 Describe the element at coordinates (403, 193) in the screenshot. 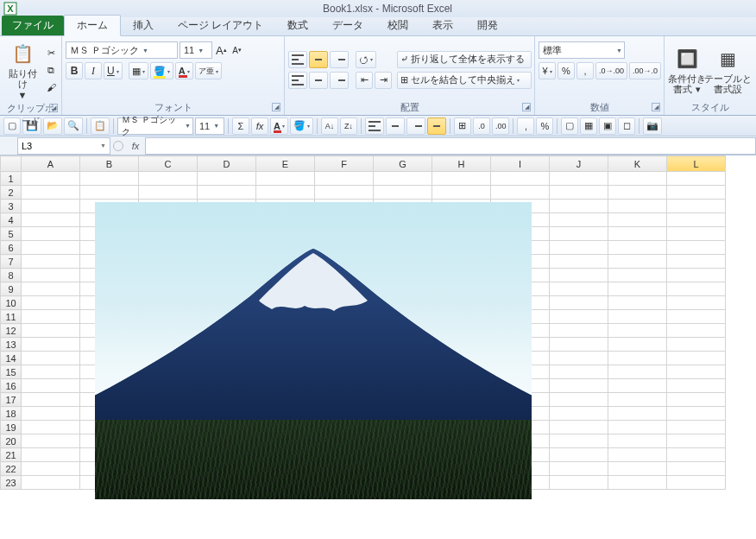

I see `cell-G2` at that location.